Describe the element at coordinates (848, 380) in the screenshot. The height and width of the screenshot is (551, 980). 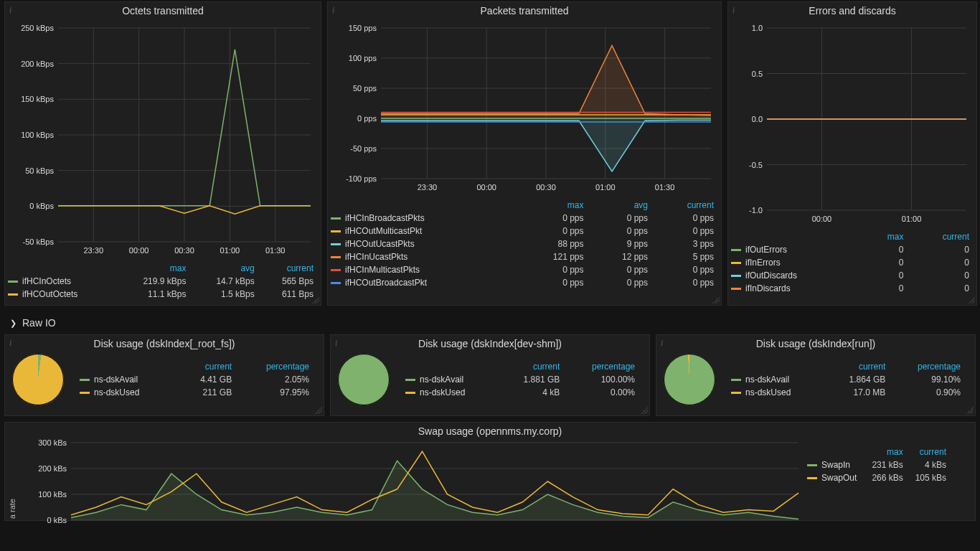
I see `legend-disk: currentpercentage ns-dskAvail 1.864 GB99…` at that location.